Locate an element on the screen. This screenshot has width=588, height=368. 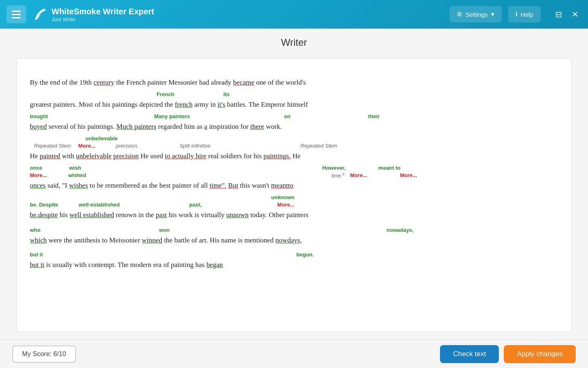
word-its: it's is located at coordinates (222, 105).